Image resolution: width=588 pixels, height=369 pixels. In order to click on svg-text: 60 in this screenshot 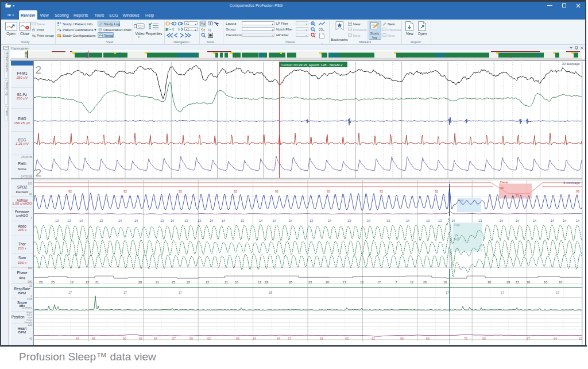, I will do `click(125, 339)`.